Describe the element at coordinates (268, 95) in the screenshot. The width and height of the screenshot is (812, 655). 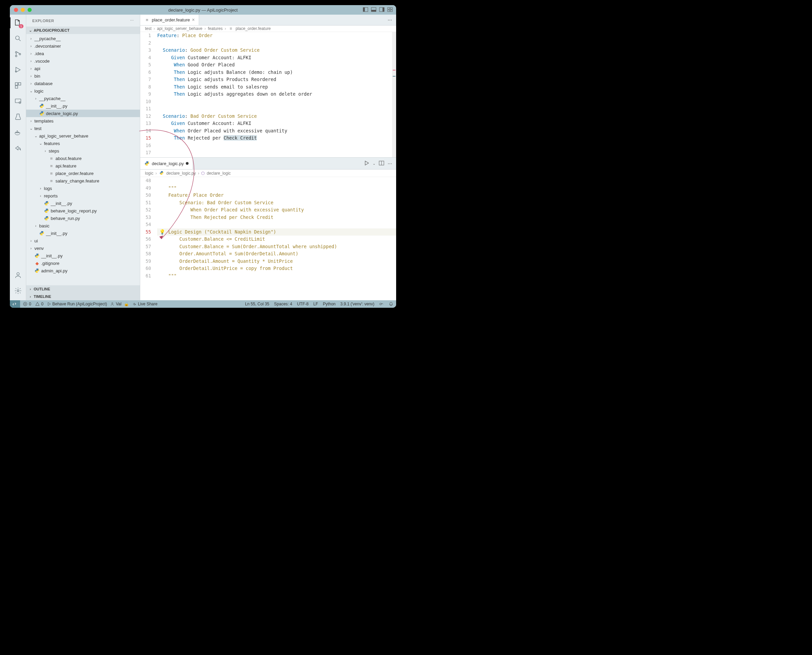
I see `code-editor-top: 1Feature: Place Order23 Scenario: Good O…` at that location.